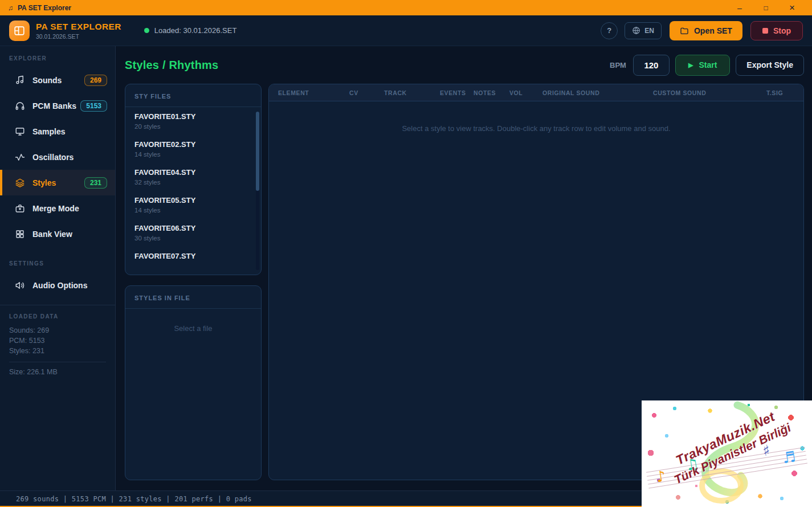 This screenshot has height=507, width=812. I want to click on start-label: Start, so click(708, 65).